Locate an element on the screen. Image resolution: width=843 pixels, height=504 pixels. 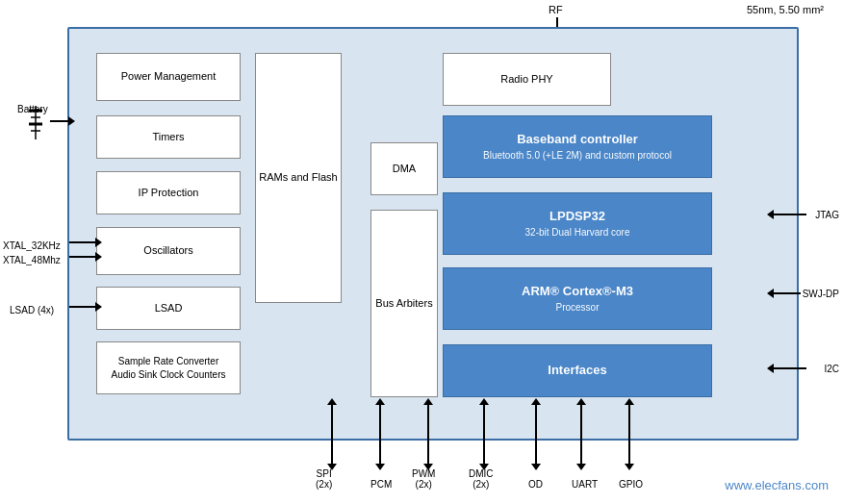
jtag-arrow is located at coordinates (789, 214).